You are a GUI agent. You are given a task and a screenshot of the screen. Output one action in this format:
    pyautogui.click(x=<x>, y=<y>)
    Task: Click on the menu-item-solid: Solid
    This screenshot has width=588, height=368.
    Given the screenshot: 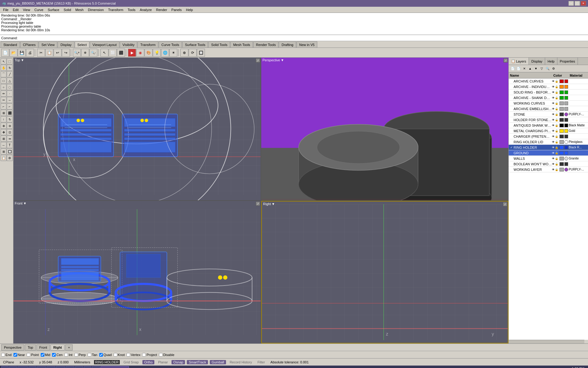 What is the action you would take?
    pyautogui.click(x=67, y=10)
    